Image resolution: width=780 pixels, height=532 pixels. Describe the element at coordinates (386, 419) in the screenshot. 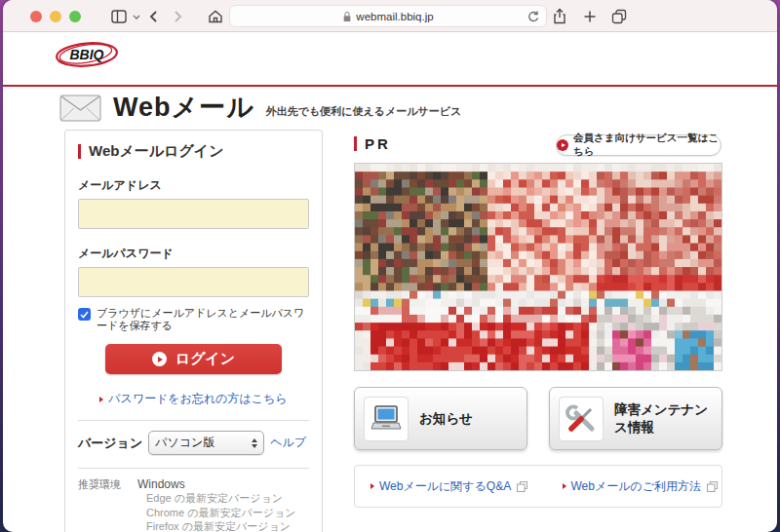

I see `laptop-icon` at that location.